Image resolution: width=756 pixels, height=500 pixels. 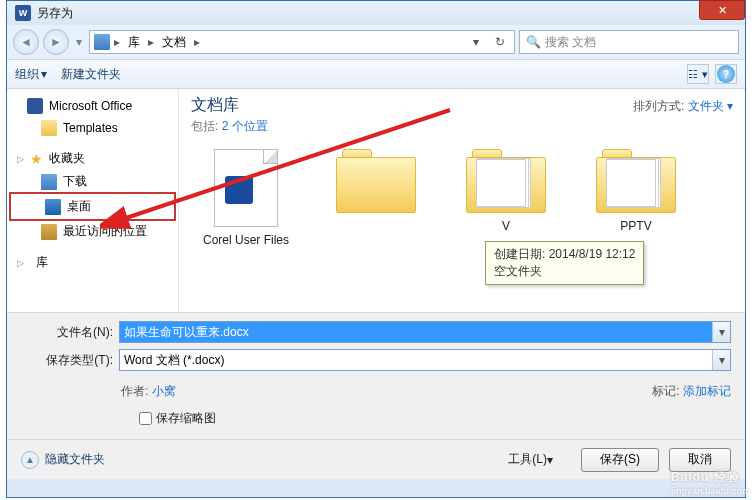 I want to click on back-button: ◄, so click(x=26, y=42).